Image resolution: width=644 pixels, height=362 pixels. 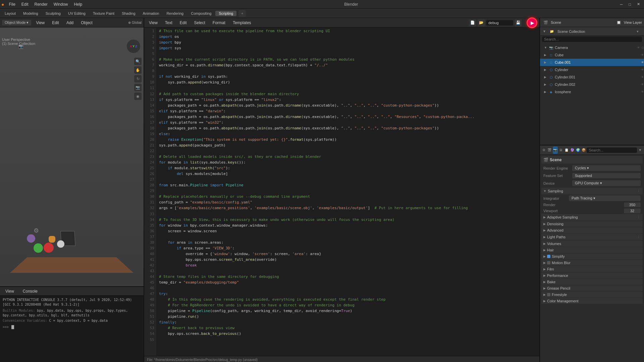 I want to click on adaptive-sampling-header: ▶ Adaptive Sampling ⋮, so click(x=592, y=217).